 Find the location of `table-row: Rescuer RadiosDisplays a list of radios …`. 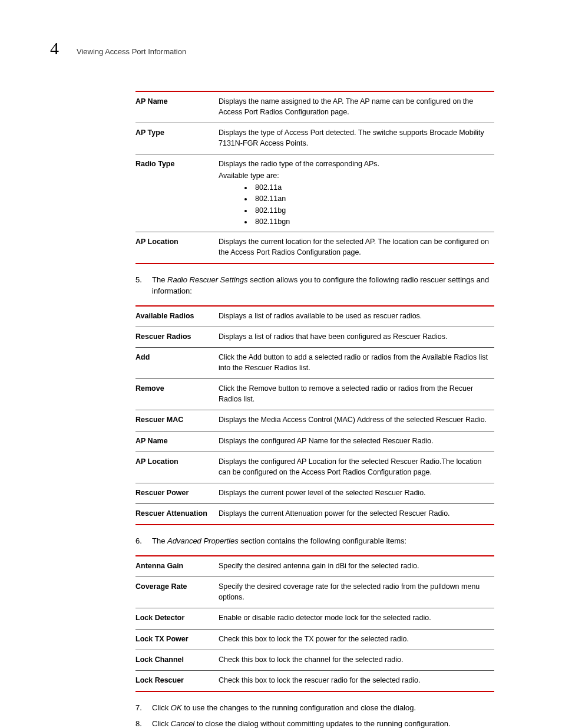

table-row: Rescuer RadiosDisplays a list of radios … is located at coordinates (315, 337).